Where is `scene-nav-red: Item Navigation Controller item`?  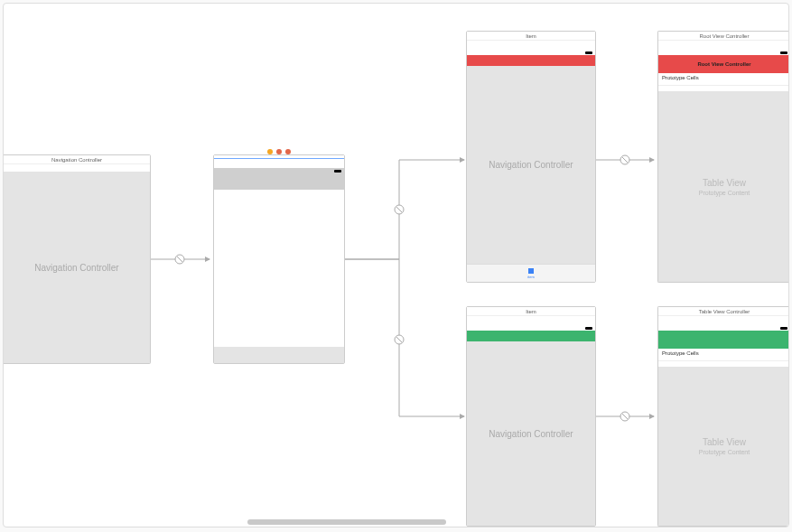
scene-nav-red: Item Navigation Controller item is located at coordinates (531, 157).